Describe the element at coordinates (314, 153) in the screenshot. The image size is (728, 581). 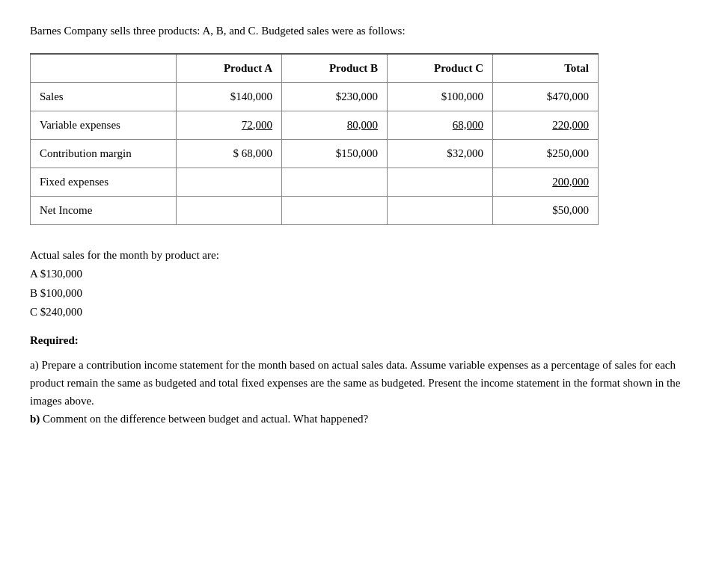
I see `table-row: Contribution margin$ 68,000$150,000$32,0…` at that location.